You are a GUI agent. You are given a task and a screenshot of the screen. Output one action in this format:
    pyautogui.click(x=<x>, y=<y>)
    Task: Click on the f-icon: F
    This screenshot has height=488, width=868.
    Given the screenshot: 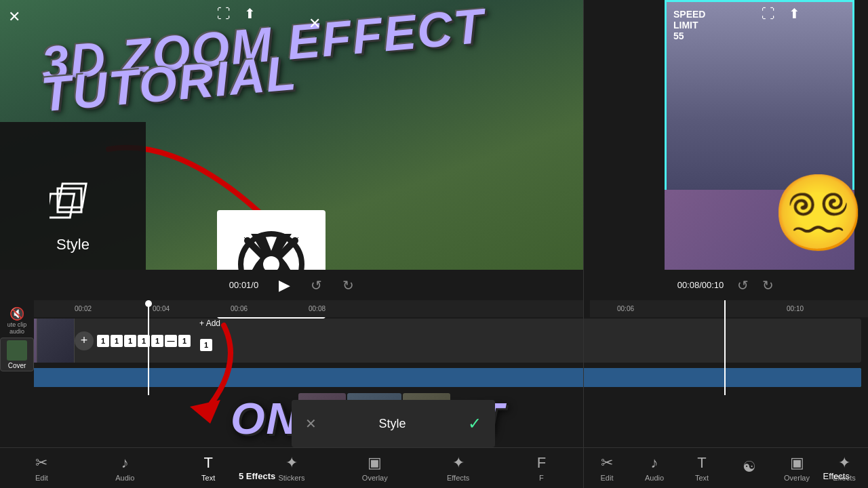 What is the action you would take?
    pyautogui.click(x=541, y=463)
    